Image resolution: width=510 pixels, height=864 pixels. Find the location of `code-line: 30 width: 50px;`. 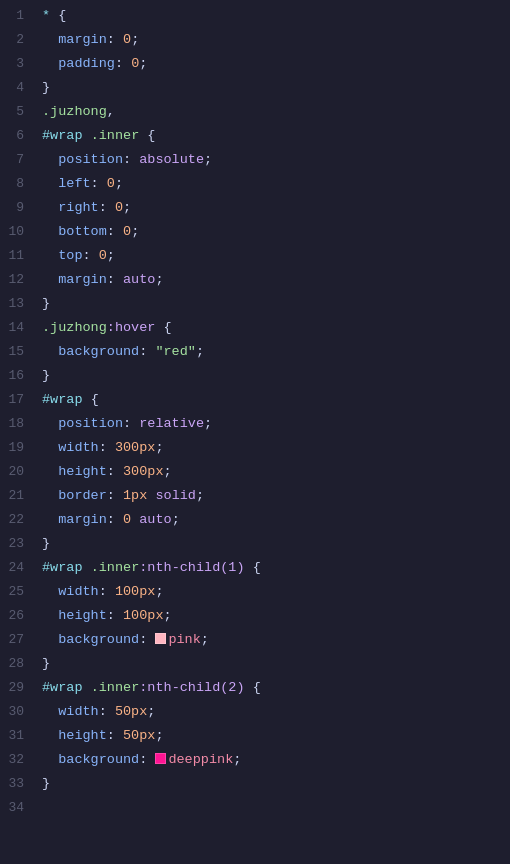

code-line: 30 width: 50px; is located at coordinates (255, 712).